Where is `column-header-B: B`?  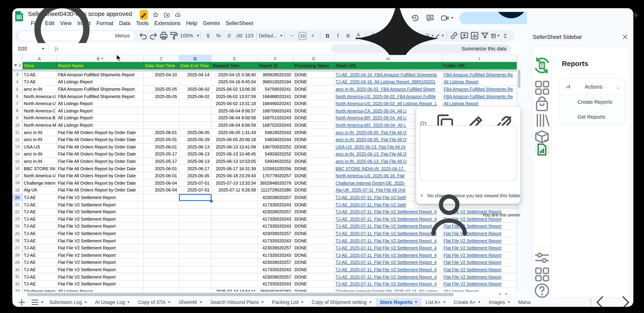
column-header-B: B is located at coordinates (100, 58).